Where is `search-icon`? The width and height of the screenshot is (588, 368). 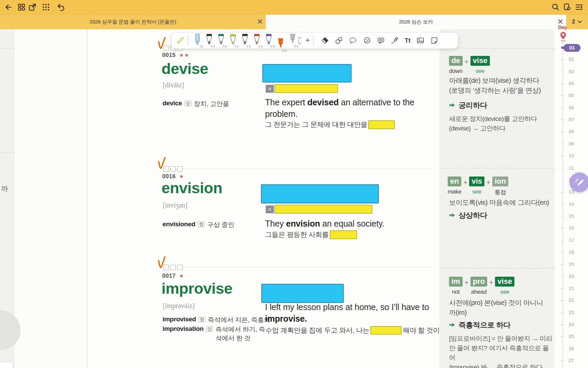
search-icon is located at coordinates (556, 7).